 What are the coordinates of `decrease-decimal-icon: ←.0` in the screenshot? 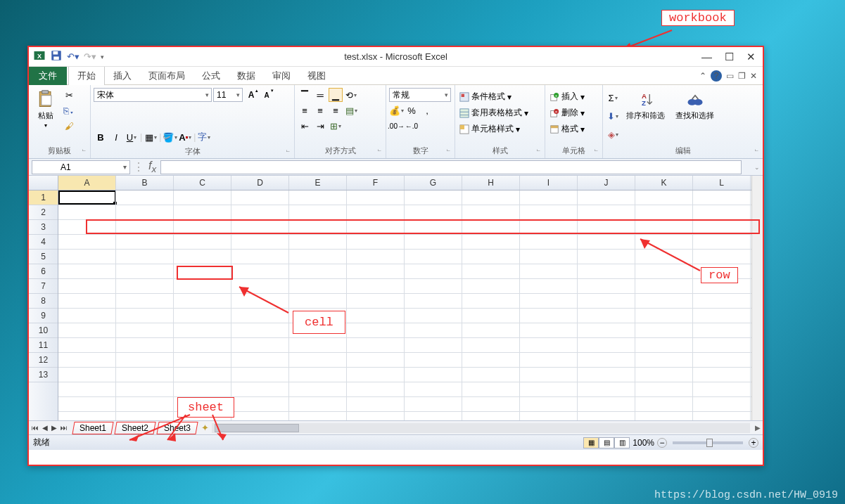 It's located at (412, 126).